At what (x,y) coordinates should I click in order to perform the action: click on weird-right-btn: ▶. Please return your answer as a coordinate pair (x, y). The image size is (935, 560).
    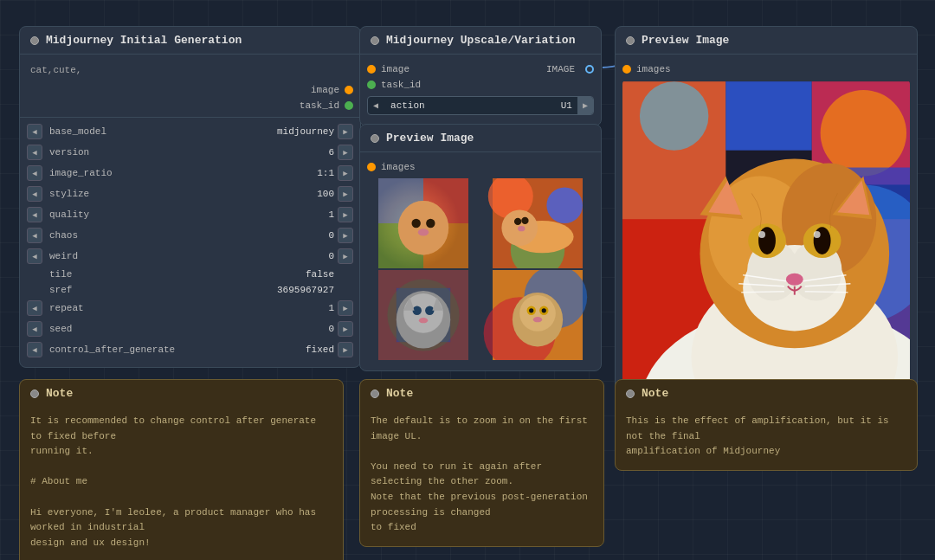
    Looking at the image, I should click on (345, 256).